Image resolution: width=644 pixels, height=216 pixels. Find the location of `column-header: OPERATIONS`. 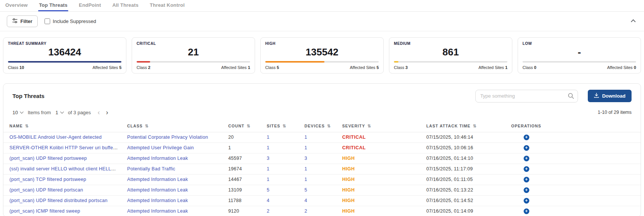

column-header: OPERATIONS is located at coordinates (573, 126).